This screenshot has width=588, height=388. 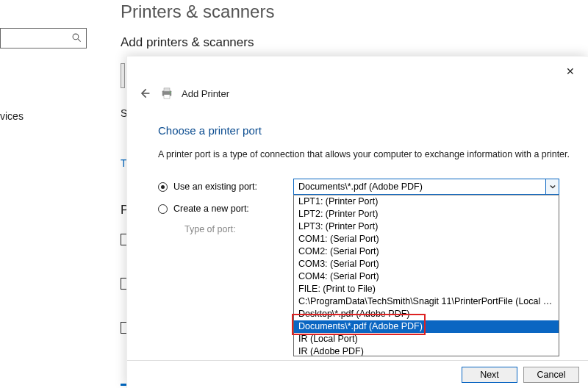 I want to click on port-option: LPT3: (Printer Port), so click(x=426, y=226).